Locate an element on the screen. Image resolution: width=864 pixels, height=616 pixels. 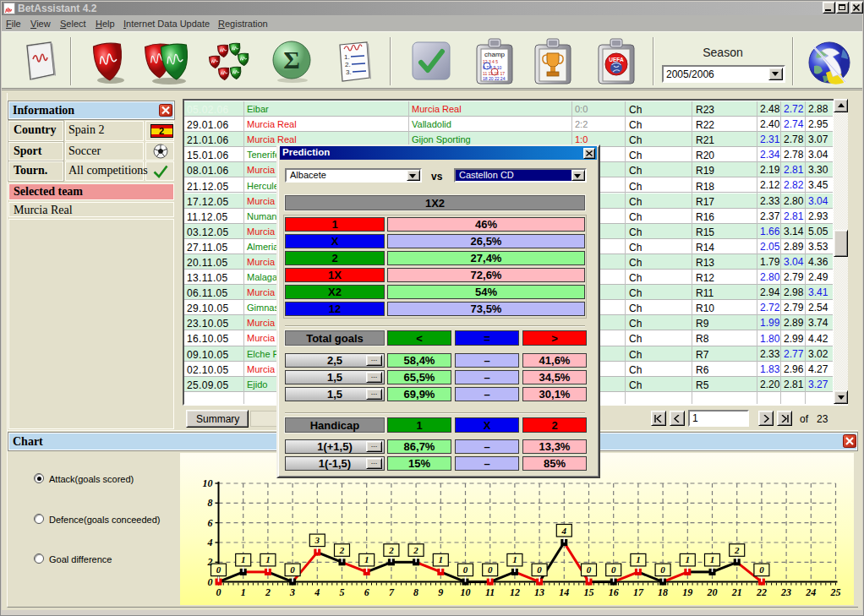
svg-text: 9 is located at coordinates (440, 592).